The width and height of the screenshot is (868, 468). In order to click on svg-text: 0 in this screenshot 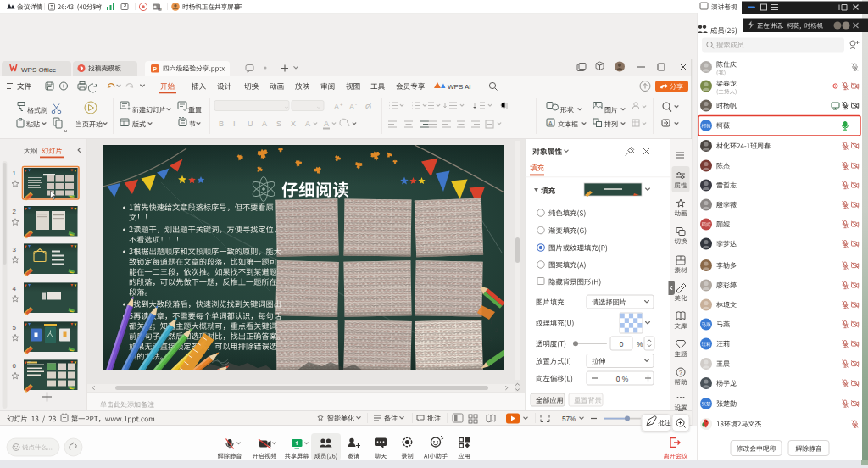, I will do `click(622, 344)`.